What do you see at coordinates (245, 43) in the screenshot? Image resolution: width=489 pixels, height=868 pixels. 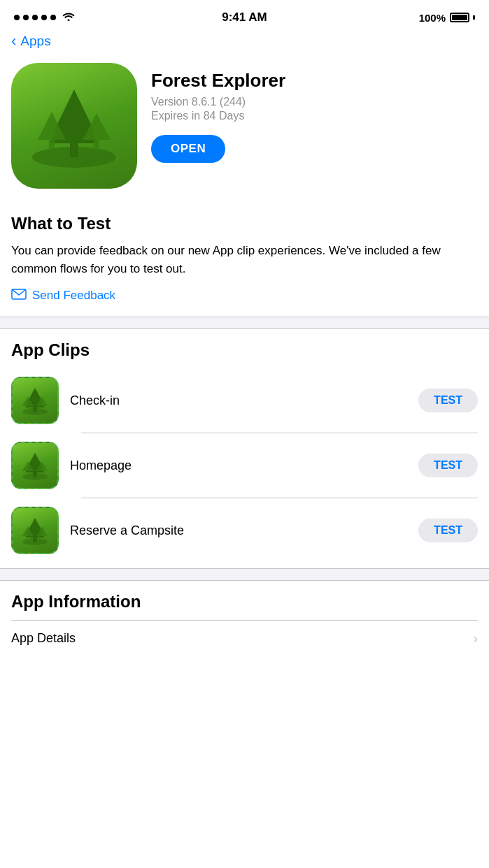 I see `nav-bar: ‹ Apps` at bounding box center [245, 43].